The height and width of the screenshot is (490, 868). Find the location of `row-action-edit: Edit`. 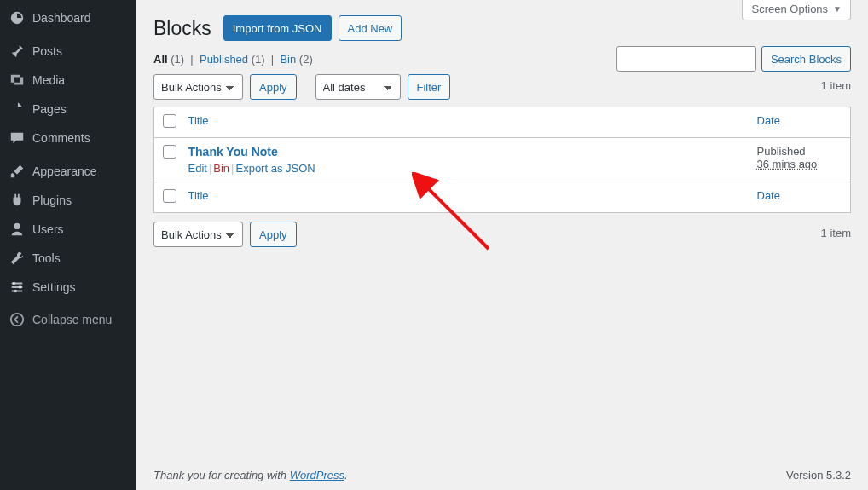

row-action-edit: Edit is located at coordinates (198, 169).